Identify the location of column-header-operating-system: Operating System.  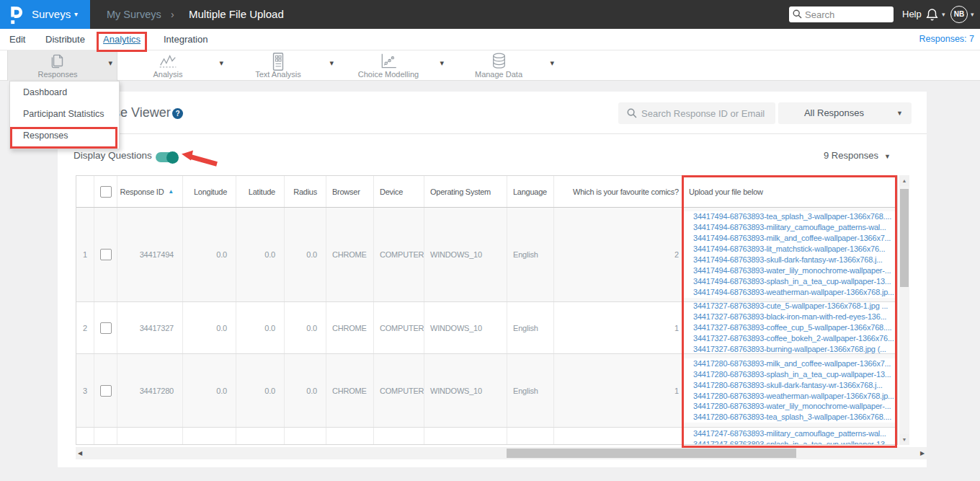
(460, 192).